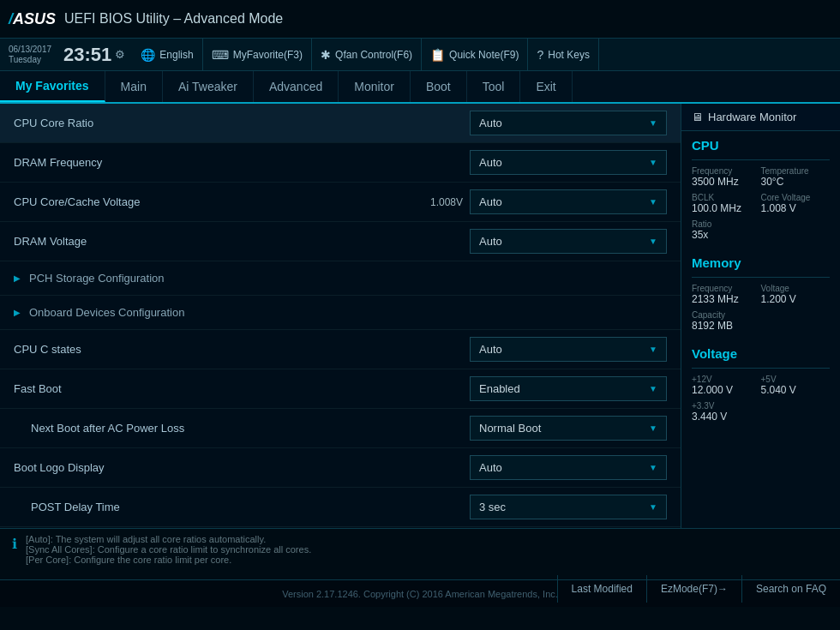 The height and width of the screenshot is (630, 840). Describe the element at coordinates (326, 55) in the screenshot. I see `fan-icon: ✱` at that location.